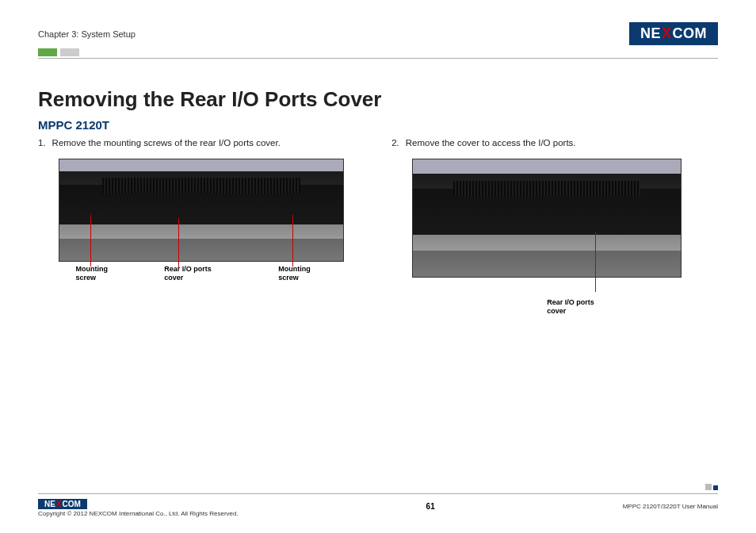 The width and height of the screenshot is (756, 533). I want to click on footer-row: NEXCOM Copyright © 2012 NEXCOM Internati…, so click(378, 506).